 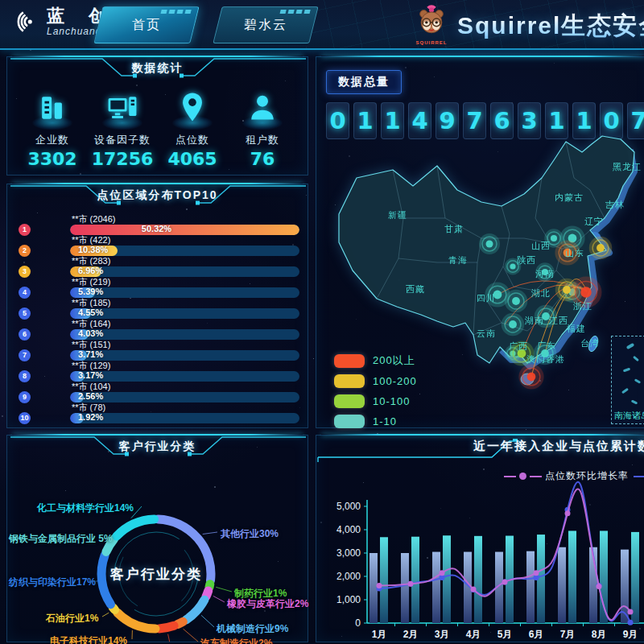 What do you see at coordinates (394, 382) in the screenshot?
I see `legend-label: 100-200` at bounding box center [394, 382].